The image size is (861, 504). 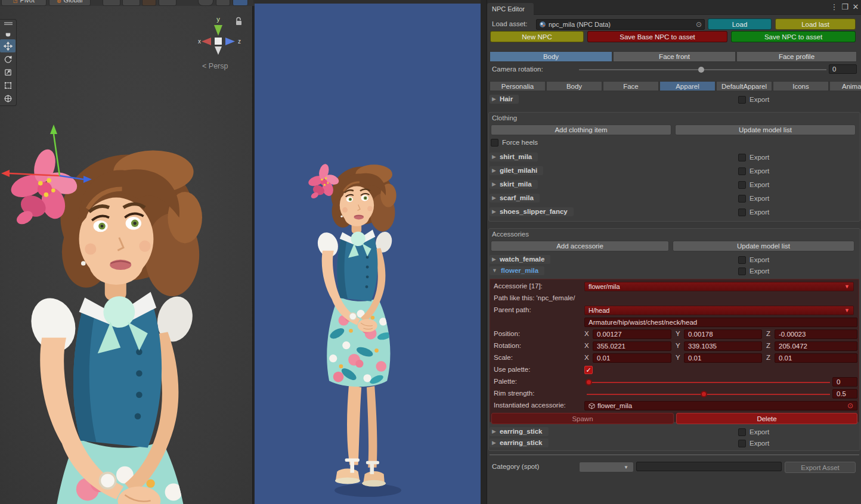 I want to click on rotation-x-field: 355.0221, so click(x=632, y=346).